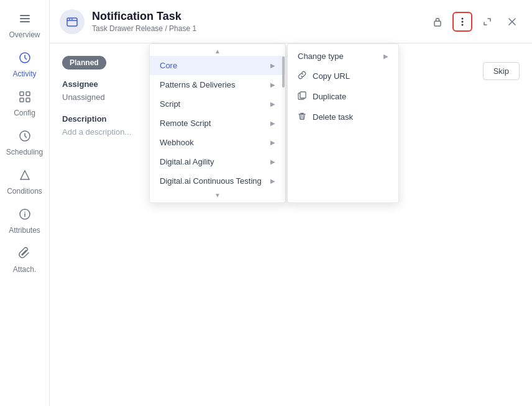  Describe the element at coordinates (321, 56) in the screenshot. I see `change-type-left: Change type` at that location.